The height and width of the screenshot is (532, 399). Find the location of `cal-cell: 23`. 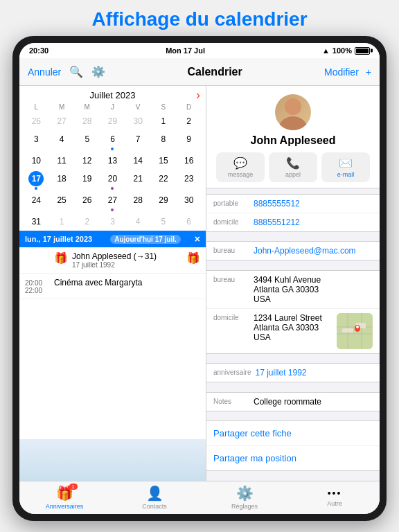

cal-cell: 23 is located at coordinates (188, 180).